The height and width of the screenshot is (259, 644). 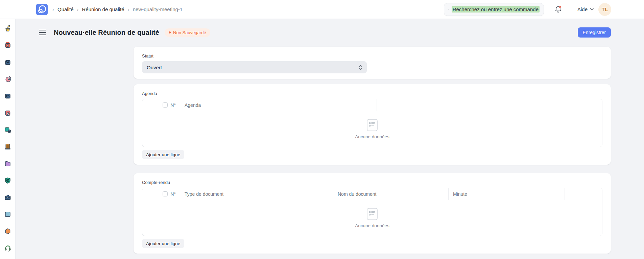 What do you see at coordinates (8, 214) in the screenshot?
I see `window-icon` at bounding box center [8, 214].